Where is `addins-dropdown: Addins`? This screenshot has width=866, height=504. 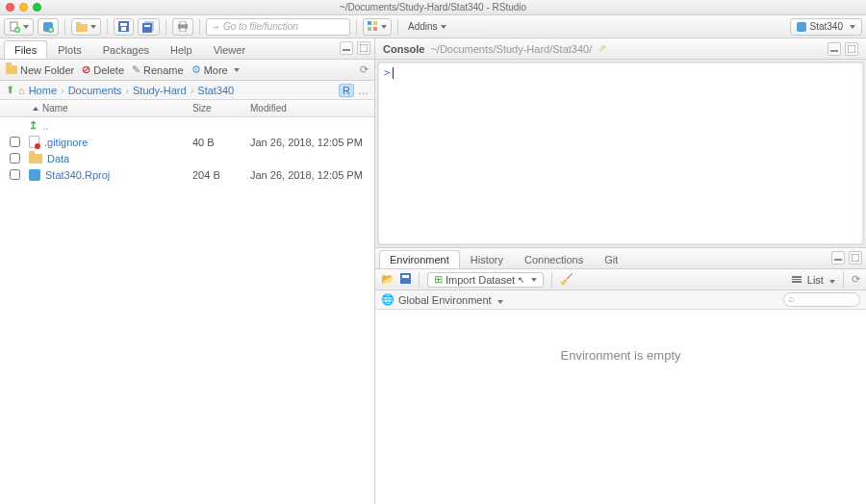 addins-dropdown: Addins is located at coordinates (427, 27).